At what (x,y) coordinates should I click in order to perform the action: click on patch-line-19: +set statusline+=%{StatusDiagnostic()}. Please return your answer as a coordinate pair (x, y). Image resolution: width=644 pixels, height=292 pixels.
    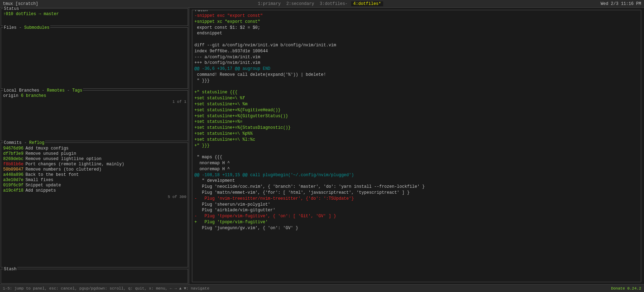
    Looking at the image, I should click on (417, 128).